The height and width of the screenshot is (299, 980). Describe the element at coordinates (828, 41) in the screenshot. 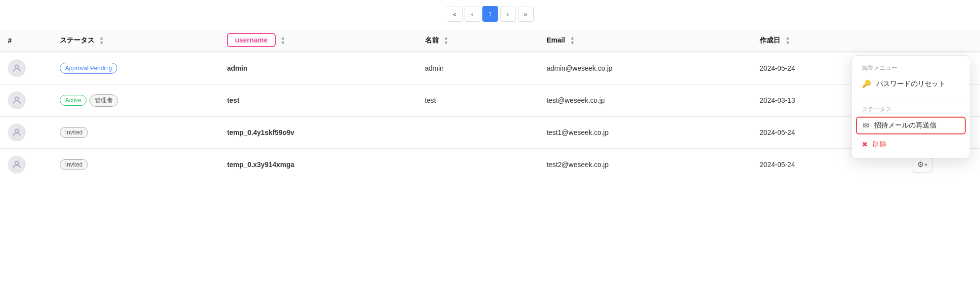

I see `col-header-date: 作成日 ▲▼` at that location.